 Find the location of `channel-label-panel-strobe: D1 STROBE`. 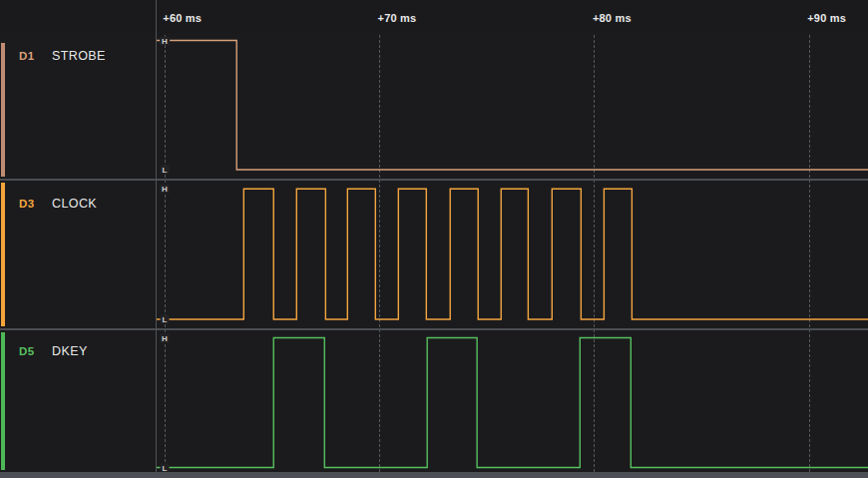

channel-label-panel-strobe: D1 STROBE is located at coordinates (78, 106).